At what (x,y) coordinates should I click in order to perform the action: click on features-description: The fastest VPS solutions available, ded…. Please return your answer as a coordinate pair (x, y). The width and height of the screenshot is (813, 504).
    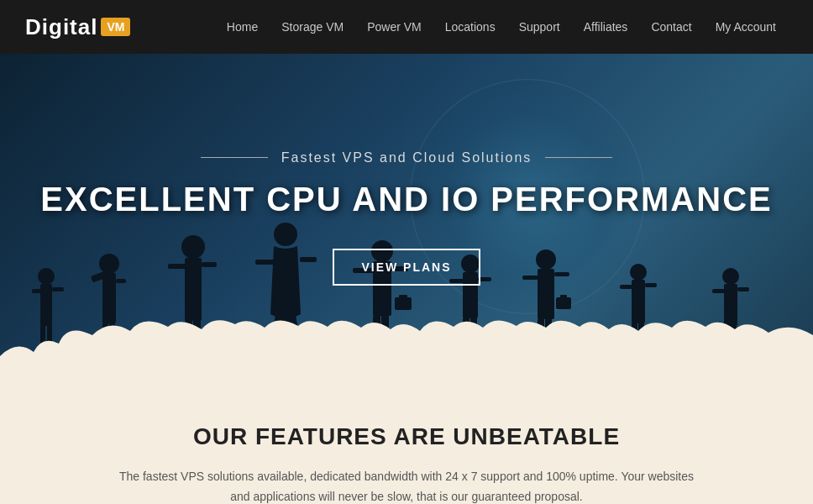
    Looking at the image, I should click on (406, 486).